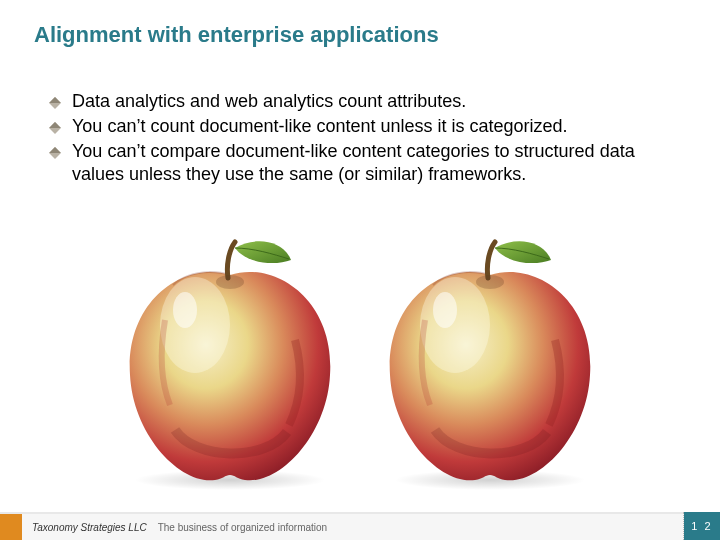 The height and width of the screenshot is (540, 720). I want to click on footer-accent, so click(11, 527).